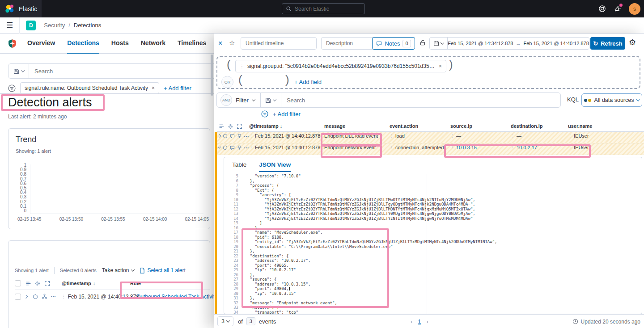 This screenshot has height=328, width=644. Describe the element at coordinates (573, 99) in the screenshot. I see `kql-button: KQL` at that location.